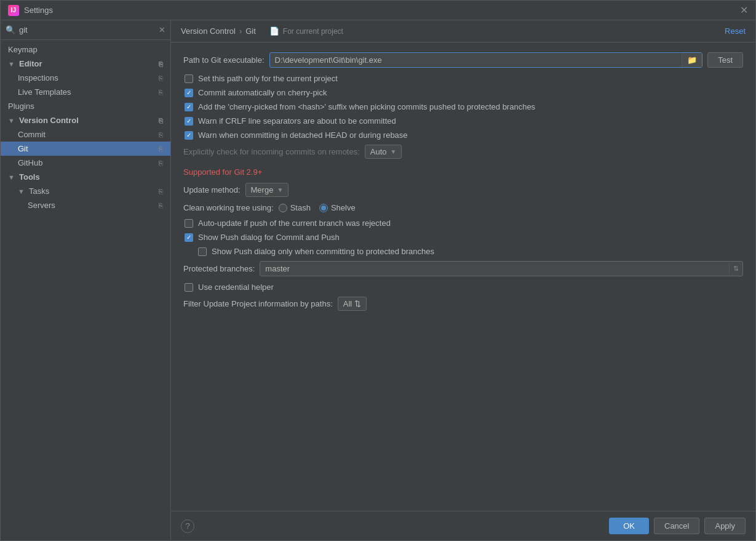  Describe the element at coordinates (86, 121) in the screenshot. I see `sidebar-item-version-control: ▼ Version Control ⎘` at that location.